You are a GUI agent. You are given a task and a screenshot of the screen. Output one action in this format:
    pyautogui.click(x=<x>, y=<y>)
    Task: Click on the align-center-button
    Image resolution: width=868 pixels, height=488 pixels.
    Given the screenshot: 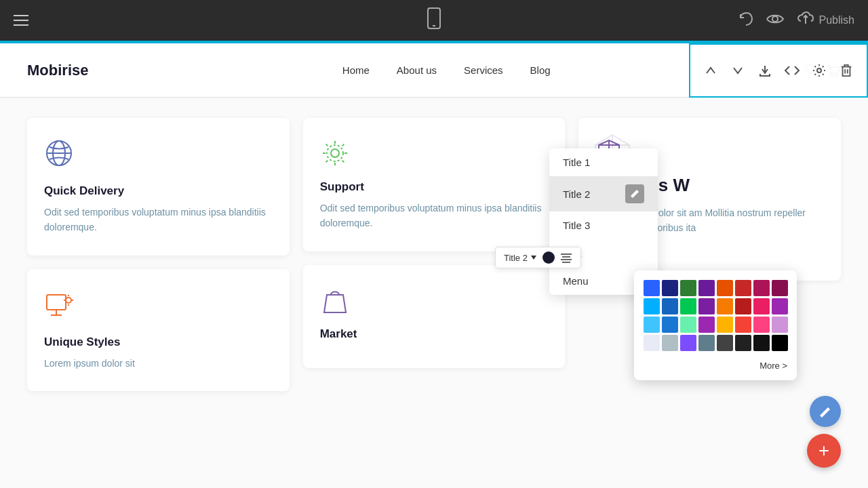 What is the action you would take?
    pyautogui.click(x=566, y=258)
    